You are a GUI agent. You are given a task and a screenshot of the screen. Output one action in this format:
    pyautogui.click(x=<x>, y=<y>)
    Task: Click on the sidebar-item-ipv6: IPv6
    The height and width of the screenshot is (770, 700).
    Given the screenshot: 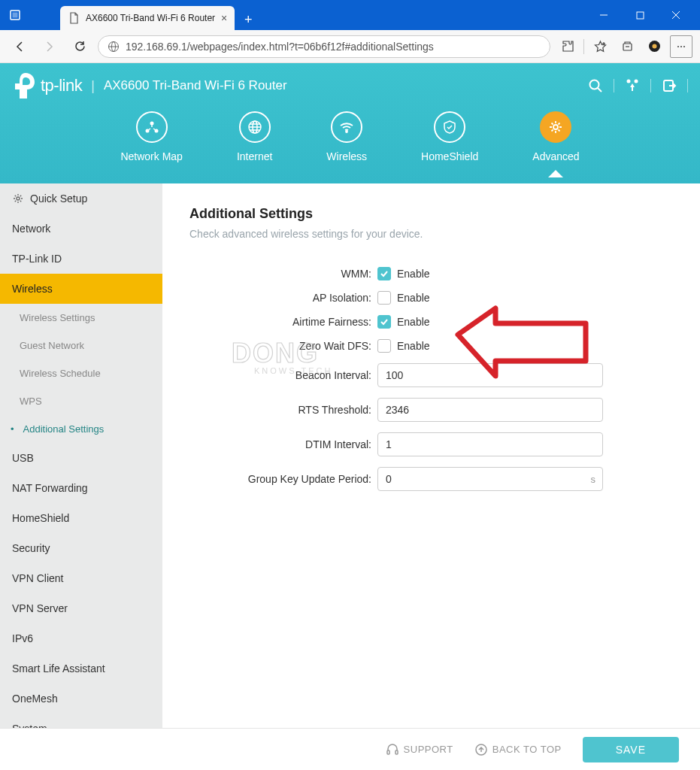 What is the action you would take?
    pyautogui.click(x=81, y=638)
    